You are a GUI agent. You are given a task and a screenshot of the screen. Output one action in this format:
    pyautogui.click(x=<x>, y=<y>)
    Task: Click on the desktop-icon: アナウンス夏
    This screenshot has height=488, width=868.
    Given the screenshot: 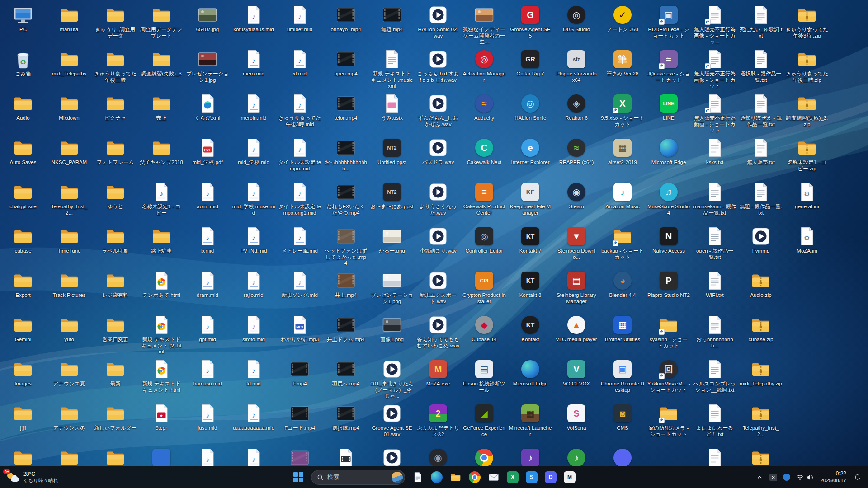 What is the action you would take?
    pyautogui.click(x=69, y=378)
    